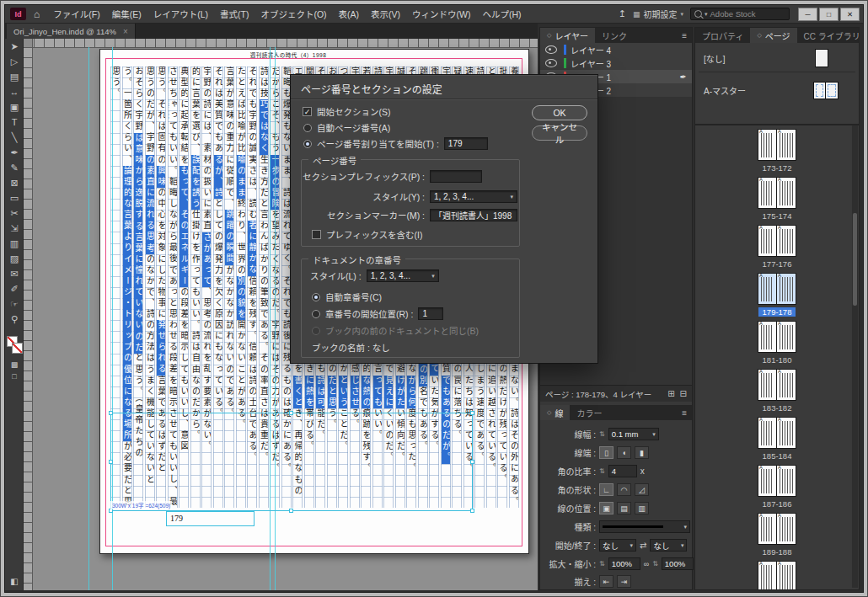 This screenshot has height=597, width=868. I want to click on new-layer-icon: ⊞, so click(671, 394).